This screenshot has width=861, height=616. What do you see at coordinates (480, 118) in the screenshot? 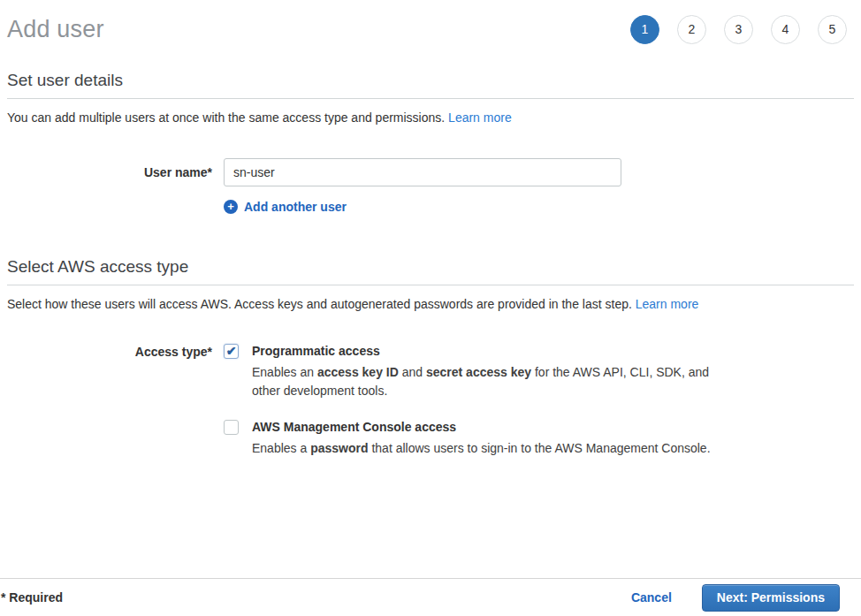
I see `learn-more-link-user-details: Learn more` at bounding box center [480, 118].